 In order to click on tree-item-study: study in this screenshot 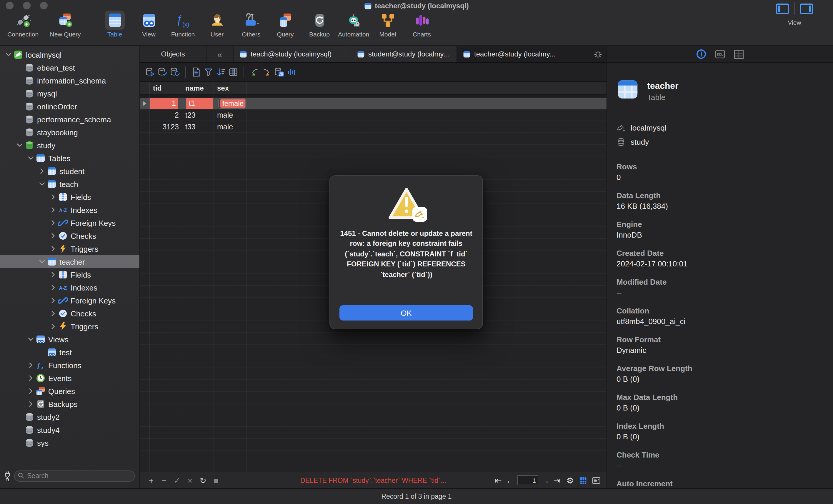, I will do `click(70, 145)`.